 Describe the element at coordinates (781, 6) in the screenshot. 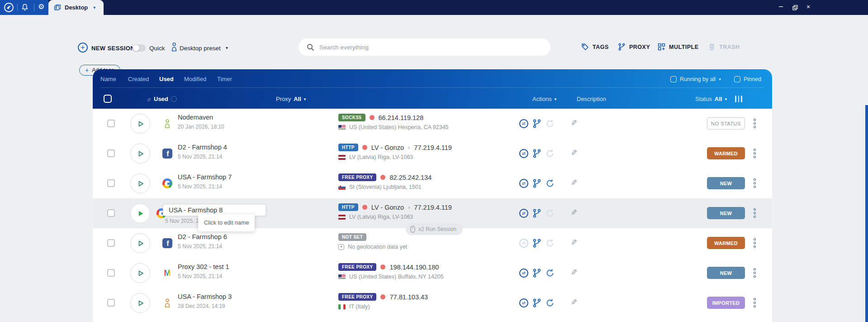

I see `minimize-button: –` at that location.